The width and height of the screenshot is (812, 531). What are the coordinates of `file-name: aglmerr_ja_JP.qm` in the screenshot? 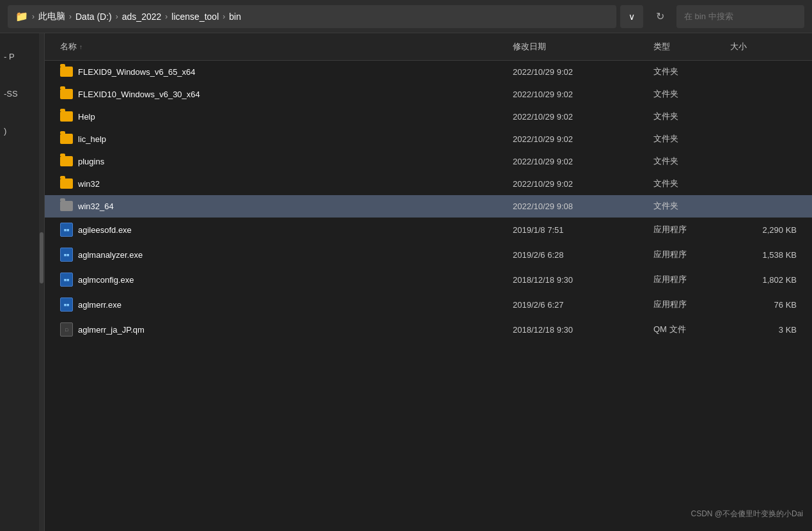 It's located at (111, 330).